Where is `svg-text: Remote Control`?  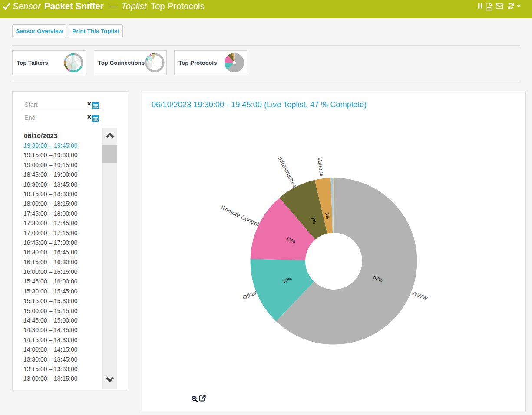 svg-text: Remote Control is located at coordinates (240, 216).